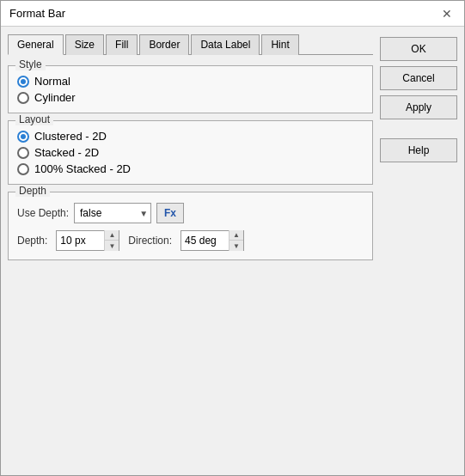 Image resolution: width=465 pixels, height=476 pixels. I want to click on fx-button: Fx, so click(170, 213).